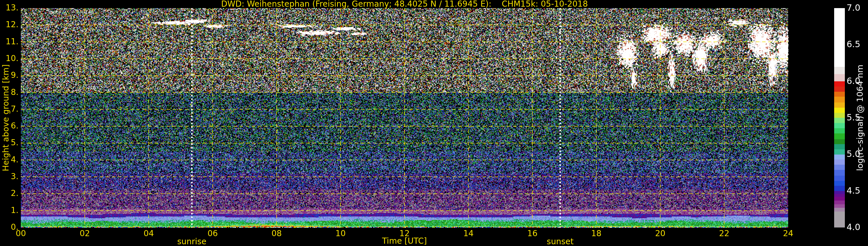 The width and height of the screenshot is (868, 246). Describe the element at coordinates (85, 233) in the screenshot. I see `x-tick-label: 02` at that location.